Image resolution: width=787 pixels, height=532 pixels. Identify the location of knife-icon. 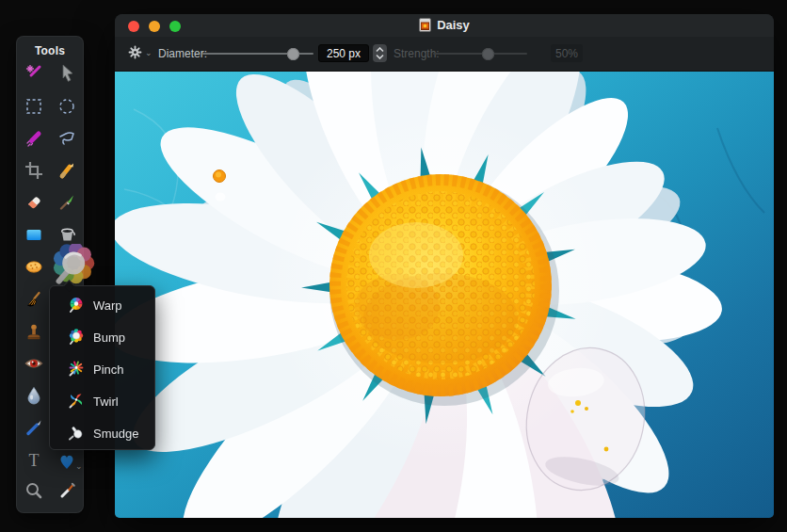
(67, 170).